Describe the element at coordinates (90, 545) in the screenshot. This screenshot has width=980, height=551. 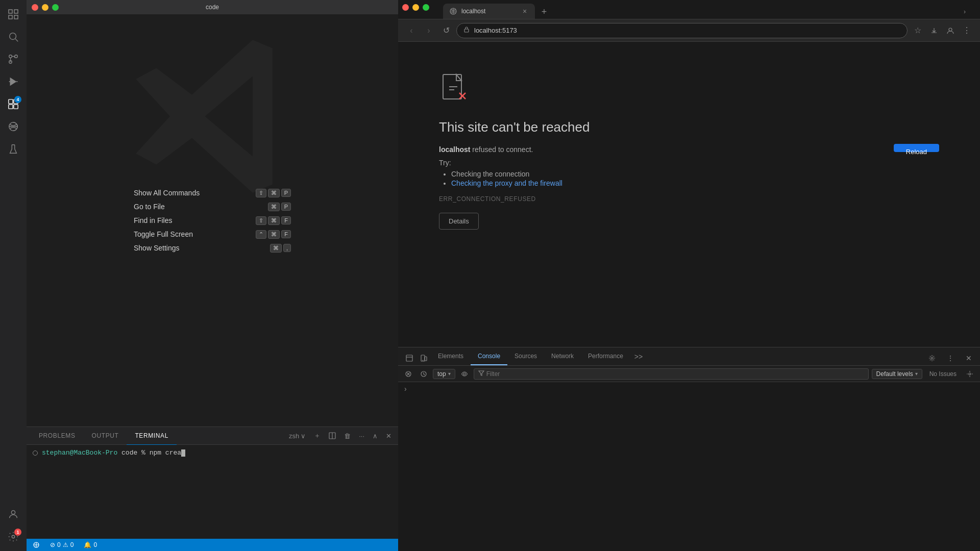
I see `info-status: 🔔 0` at that location.